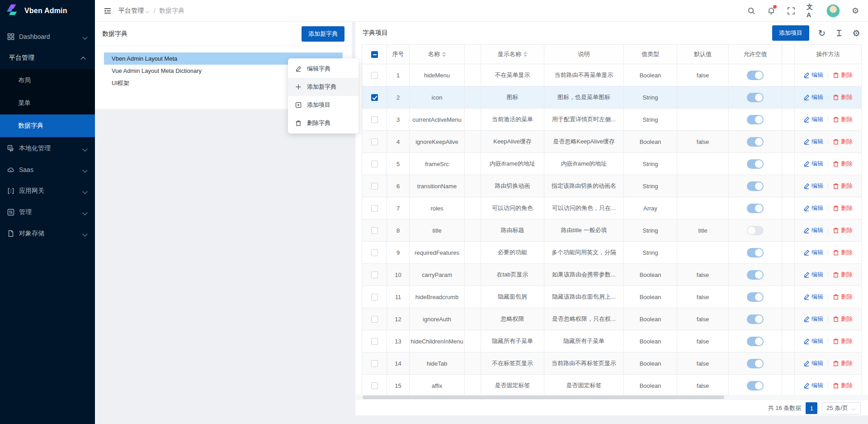 The width and height of the screenshot is (868, 424). What do you see at coordinates (323, 34) in the screenshot?
I see `add-dictionary-button: 添加新字典` at bounding box center [323, 34].